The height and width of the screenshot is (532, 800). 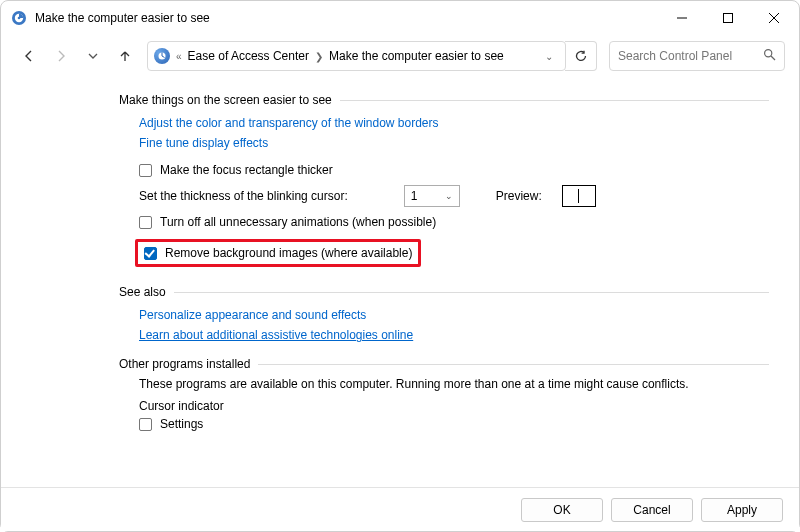 I want to click on breadcrumb-item-ease-of-access: Ease of Access Center, so click(x=248, y=56).